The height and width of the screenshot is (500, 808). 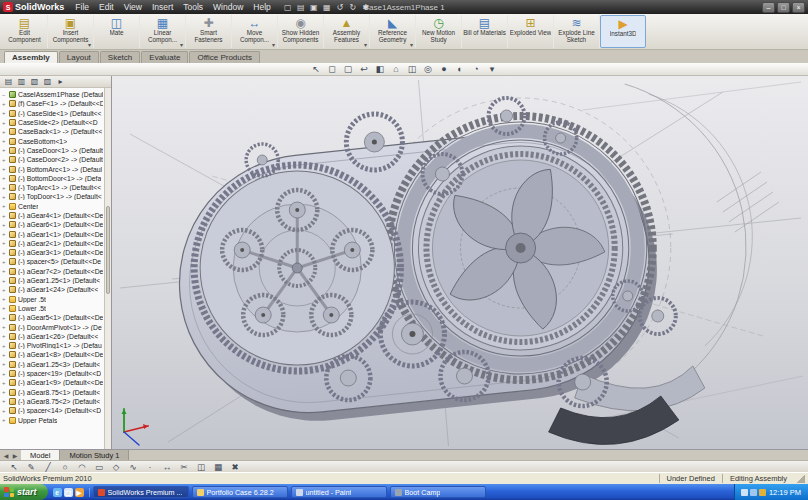 I want to click on taskbar-task: SolidWorks Premium ..., so click(x=141, y=492).